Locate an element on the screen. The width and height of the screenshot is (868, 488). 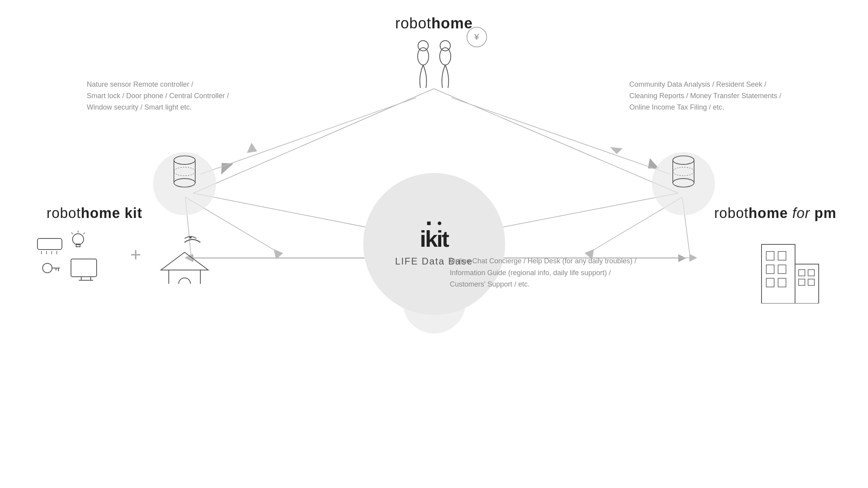
desc-bottom: Online Chat Concierge / Help Desk (for a… is located at coordinates (543, 273).